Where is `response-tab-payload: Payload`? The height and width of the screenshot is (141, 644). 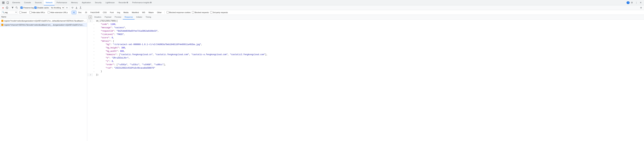 response-tab-payload: Payload is located at coordinates (108, 17).